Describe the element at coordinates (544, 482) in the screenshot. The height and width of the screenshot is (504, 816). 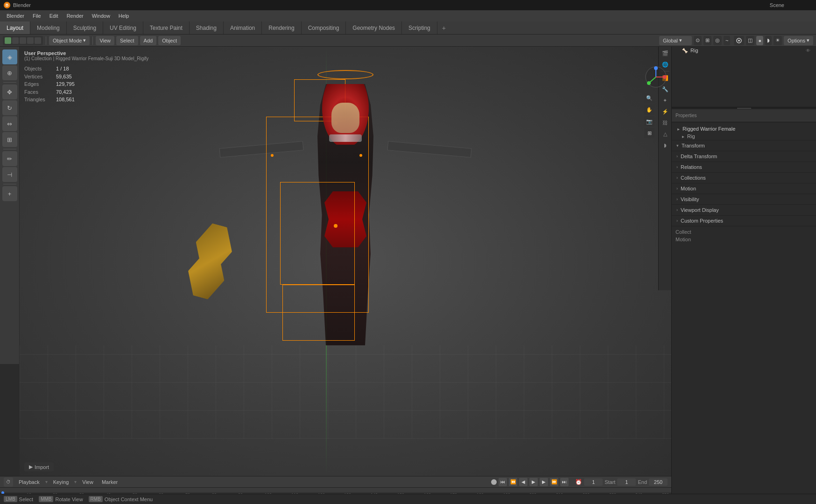
I see `step-fwd-btn: ▶` at that location.